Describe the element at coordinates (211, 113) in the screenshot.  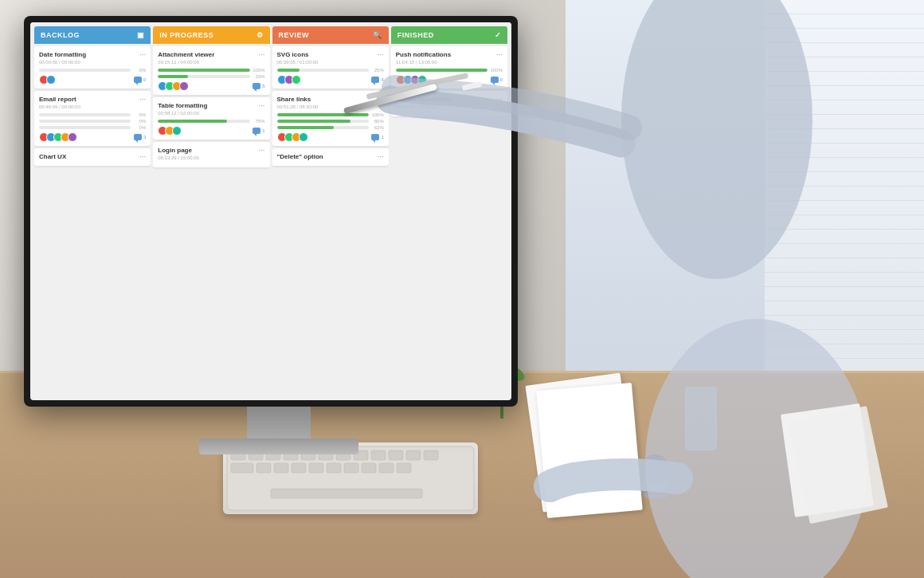
I see `card-time: 00:58:12 / 02:00:00` at that location.